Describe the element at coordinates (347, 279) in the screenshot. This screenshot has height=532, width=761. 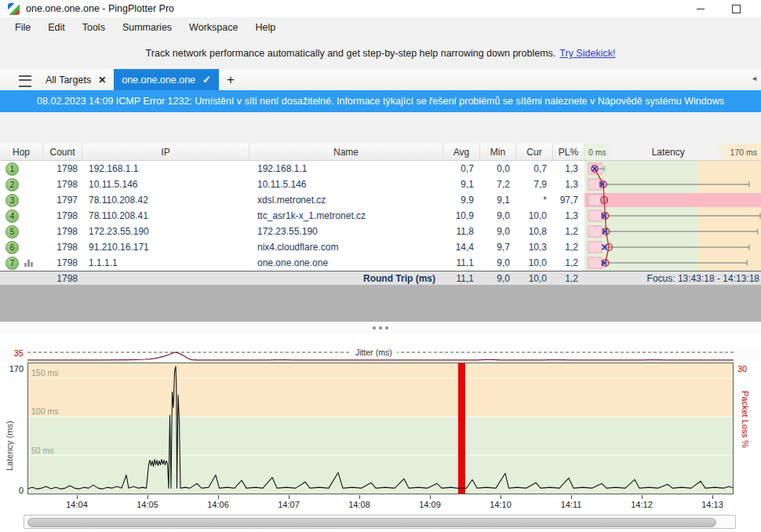
I see `round-trip-label: Round Trip (ms)` at that location.